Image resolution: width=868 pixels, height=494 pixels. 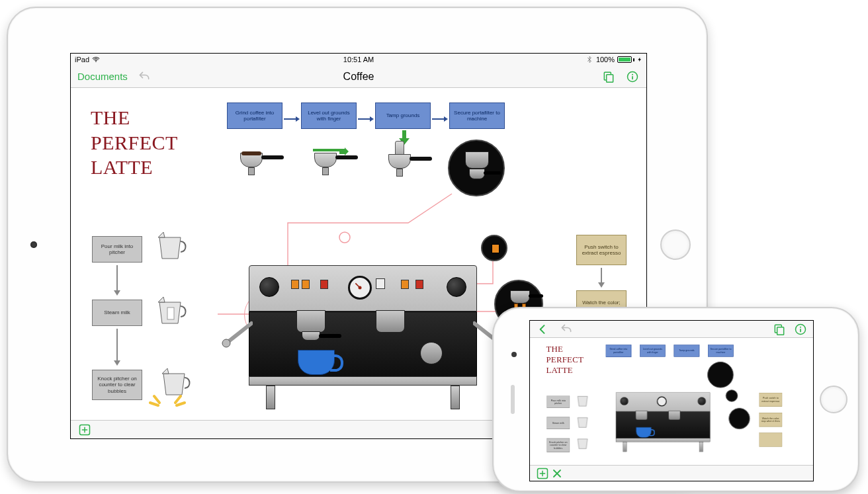 I want to click on left-step-1: Pour milk into pitcher, so click(x=117, y=249).